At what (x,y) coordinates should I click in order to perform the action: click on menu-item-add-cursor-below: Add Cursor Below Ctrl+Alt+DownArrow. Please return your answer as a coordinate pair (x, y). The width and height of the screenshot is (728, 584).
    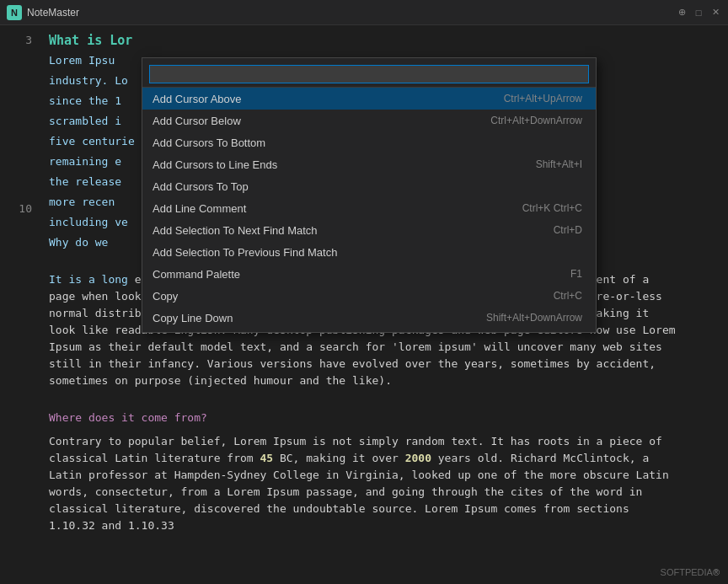
    Looking at the image, I should click on (369, 121).